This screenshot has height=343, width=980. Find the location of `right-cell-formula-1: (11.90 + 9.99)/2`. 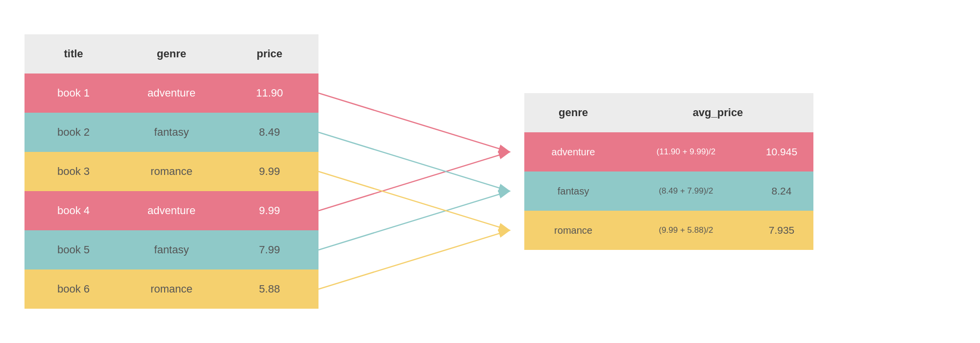

right-cell-formula-1: (11.90 + 9.99)/2 is located at coordinates (686, 152).